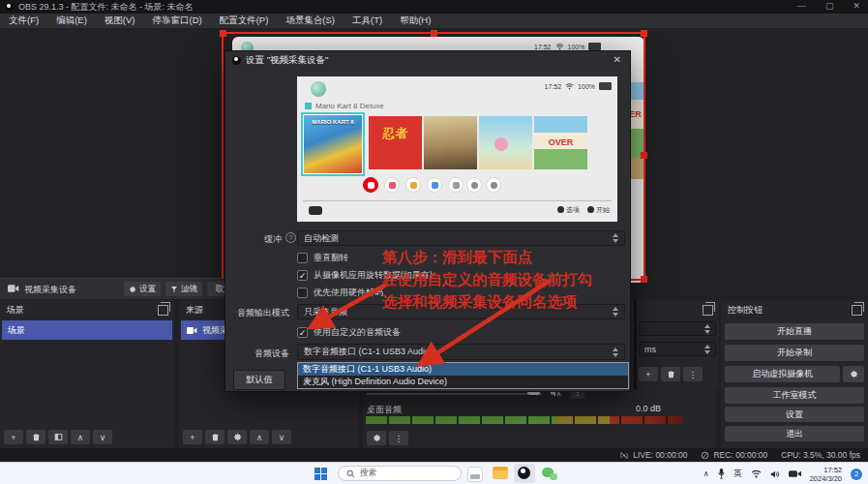  Describe the element at coordinates (740, 455) in the screenshot. I see `rec-time: REC: 00:00:00` at that location.